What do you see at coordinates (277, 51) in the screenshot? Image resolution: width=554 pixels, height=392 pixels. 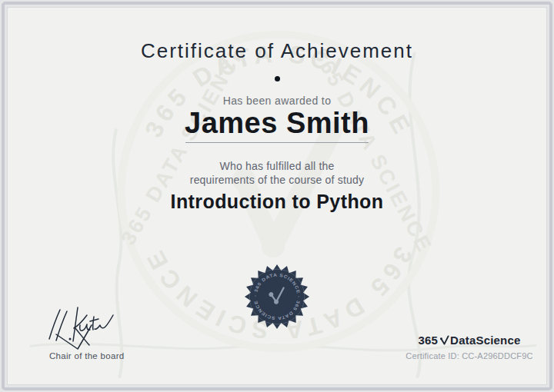 I see `certificate-title: Certificate of Achievement` at bounding box center [277, 51].